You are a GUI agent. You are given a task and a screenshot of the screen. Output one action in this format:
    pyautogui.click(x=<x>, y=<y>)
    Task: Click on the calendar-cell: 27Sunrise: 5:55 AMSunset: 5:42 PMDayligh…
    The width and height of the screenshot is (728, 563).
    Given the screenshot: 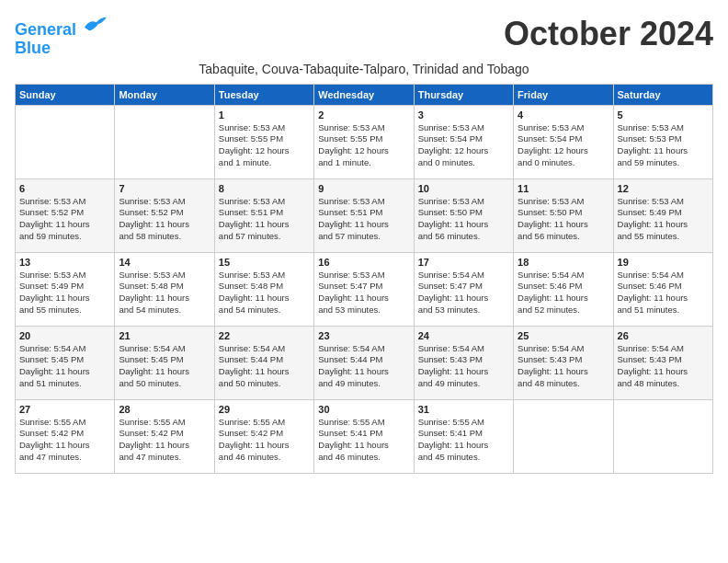 What is the action you would take?
    pyautogui.click(x=65, y=436)
    